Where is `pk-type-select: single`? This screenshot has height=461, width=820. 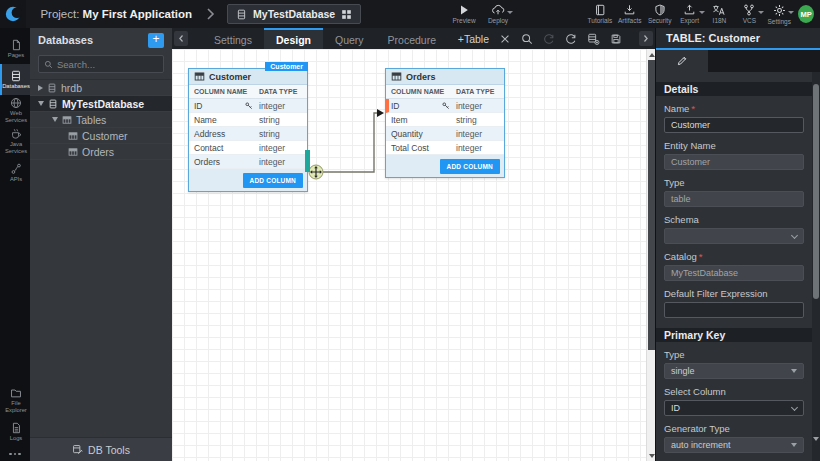
pk-type-select: single is located at coordinates (734, 371).